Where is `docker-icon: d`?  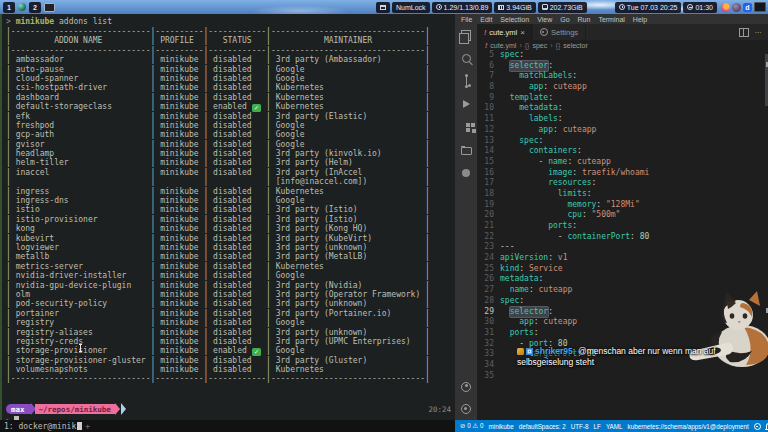
docker-icon: d is located at coordinates (748, 8).